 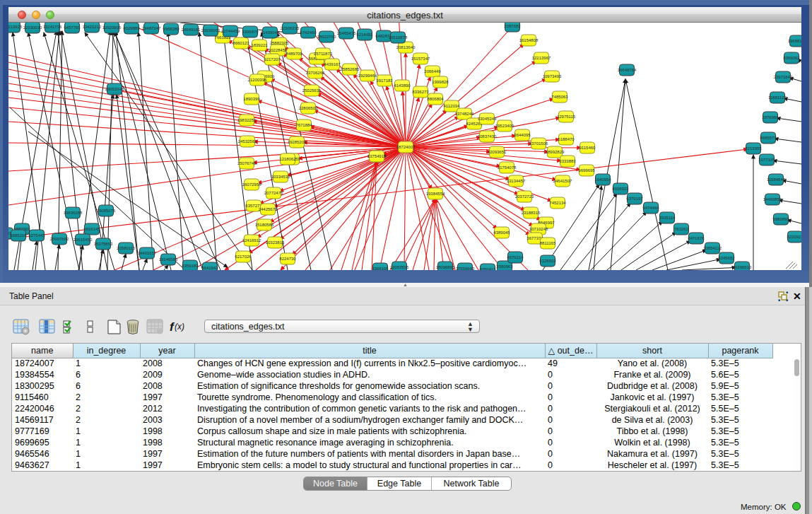 What do you see at coordinates (112, 28) in the screenshot?
I see `svg-text: 12920906` at bounding box center [112, 28].